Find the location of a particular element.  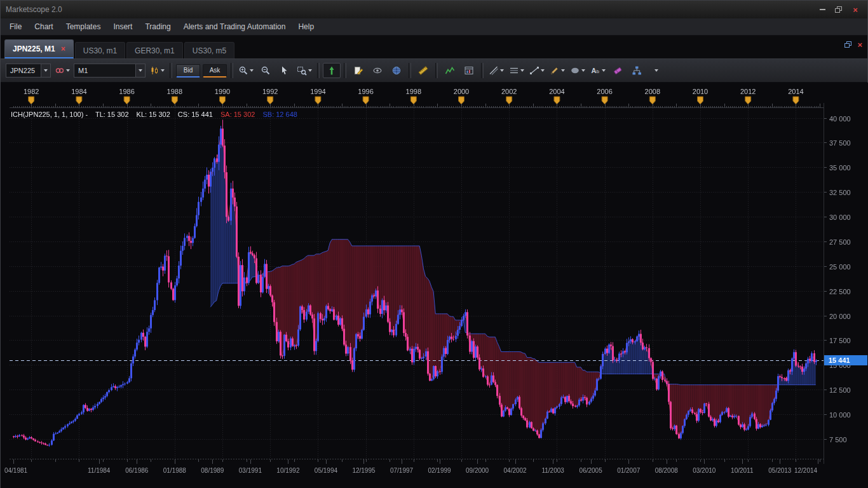

tab-label: US30, m1 is located at coordinates (100, 51).